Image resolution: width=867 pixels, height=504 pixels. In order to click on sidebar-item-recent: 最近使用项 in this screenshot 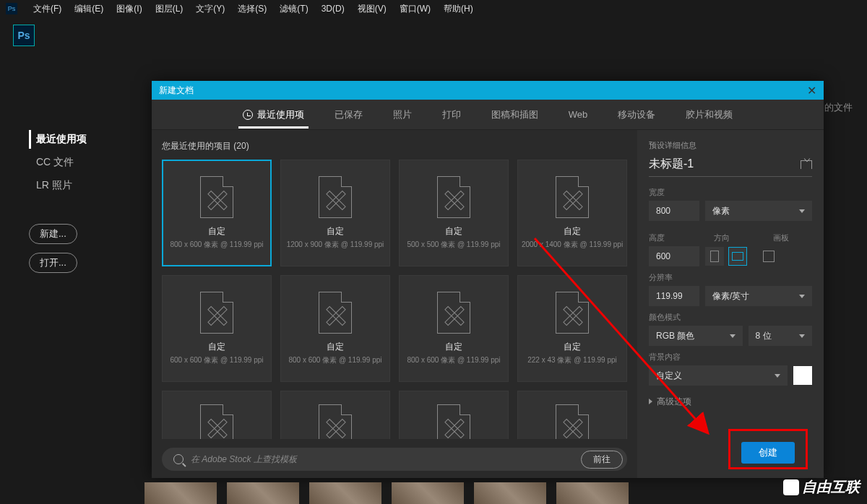, I will do `click(79, 139)`.